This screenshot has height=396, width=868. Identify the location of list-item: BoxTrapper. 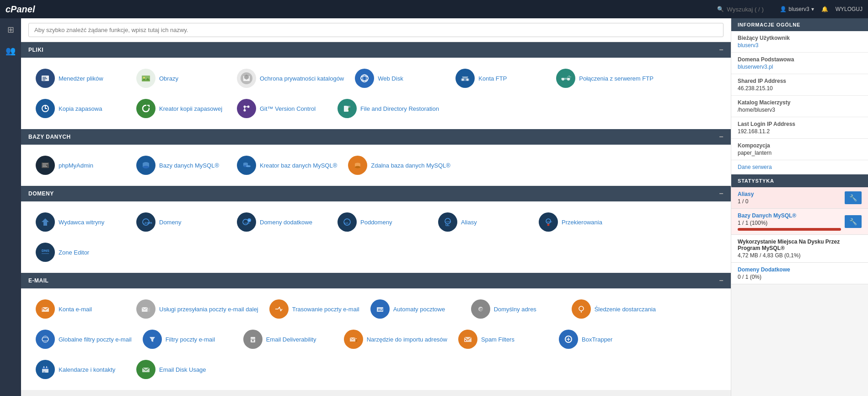
(604, 339).